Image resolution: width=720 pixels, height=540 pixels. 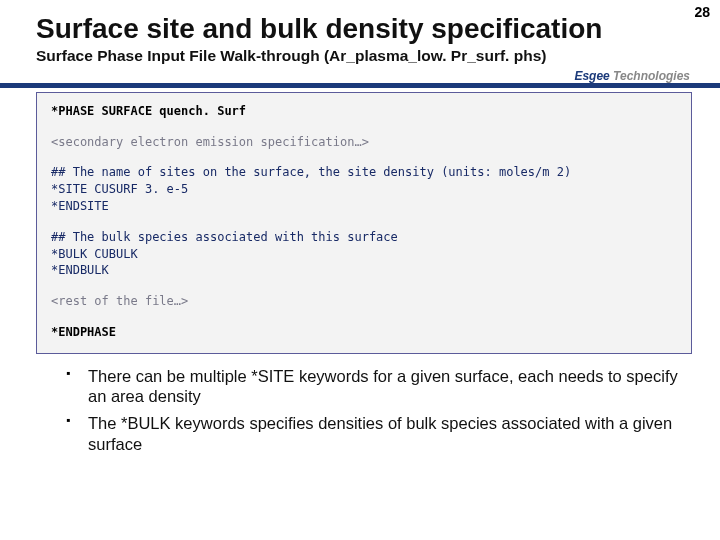 I want to click on logo: Esgee Technologies, so click(x=632, y=76).